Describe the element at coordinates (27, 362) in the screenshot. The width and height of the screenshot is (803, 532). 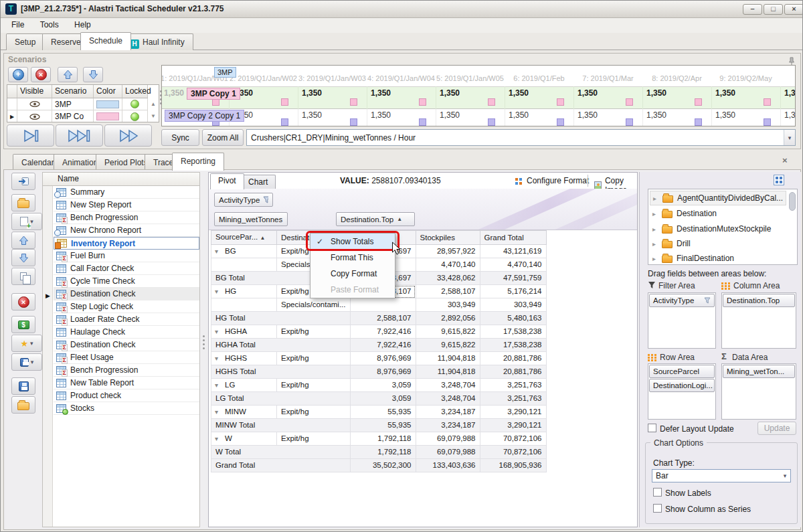
I see `export-report-button: ▾` at that location.